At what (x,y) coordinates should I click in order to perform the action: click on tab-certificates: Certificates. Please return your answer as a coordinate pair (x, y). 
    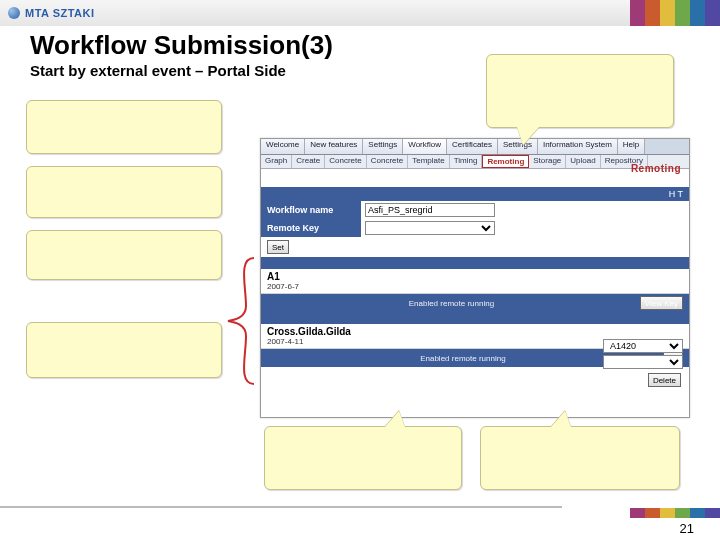
    Looking at the image, I should click on (472, 146).